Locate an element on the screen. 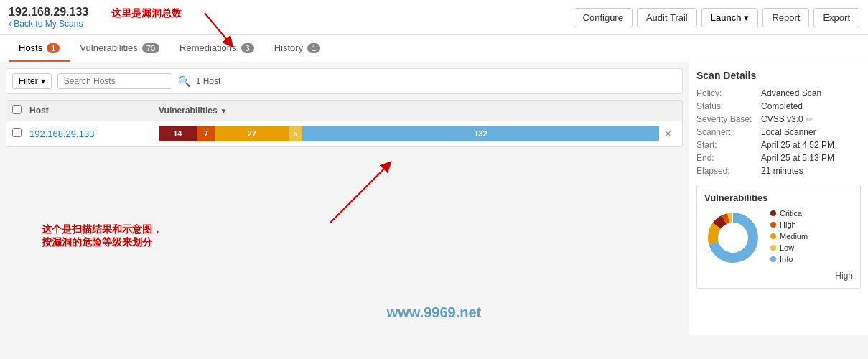 The height and width of the screenshot is (359, 868). launch-button: Launch ▾ is located at coordinates (730, 17).